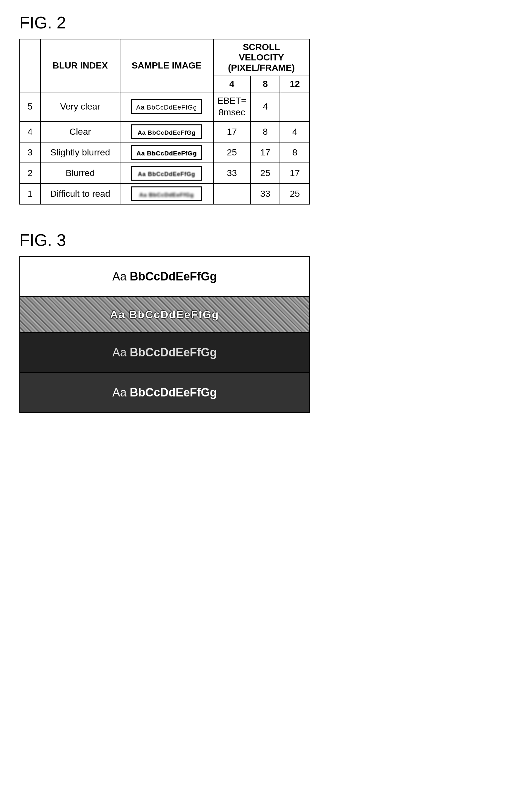  What do you see at coordinates (167, 66) in the screenshot?
I see `col-sample-header: SAMPLE IMAGE` at bounding box center [167, 66].